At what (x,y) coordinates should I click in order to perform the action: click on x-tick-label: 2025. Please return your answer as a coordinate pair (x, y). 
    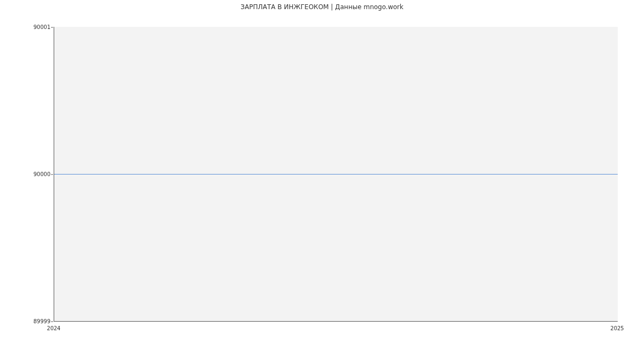
    Looking at the image, I should click on (617, 329).